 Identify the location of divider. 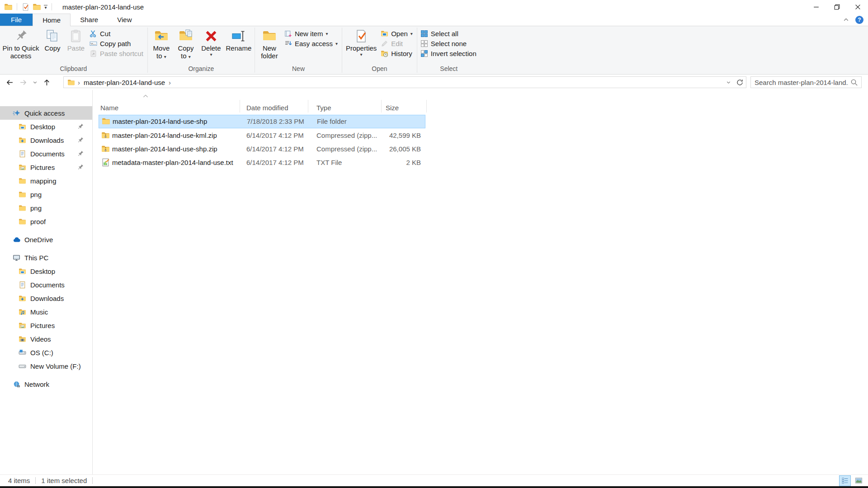
(92, 481).